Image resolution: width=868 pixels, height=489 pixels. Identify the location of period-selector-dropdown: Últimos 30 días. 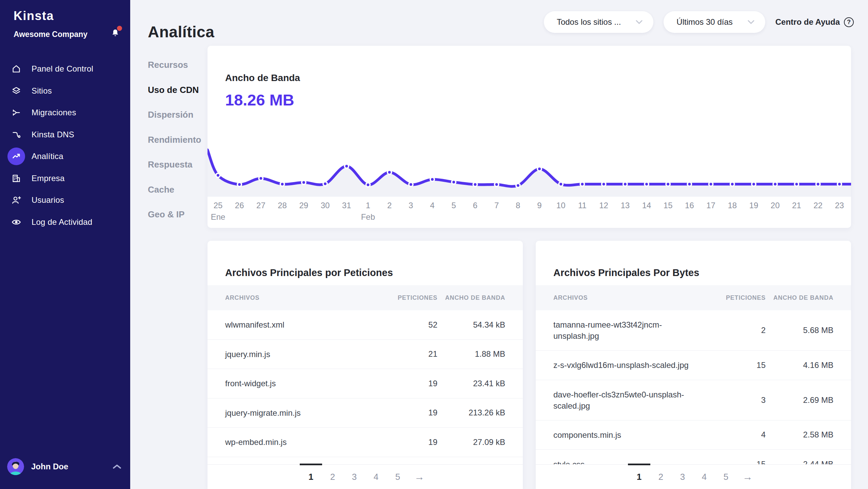
(714, 22).